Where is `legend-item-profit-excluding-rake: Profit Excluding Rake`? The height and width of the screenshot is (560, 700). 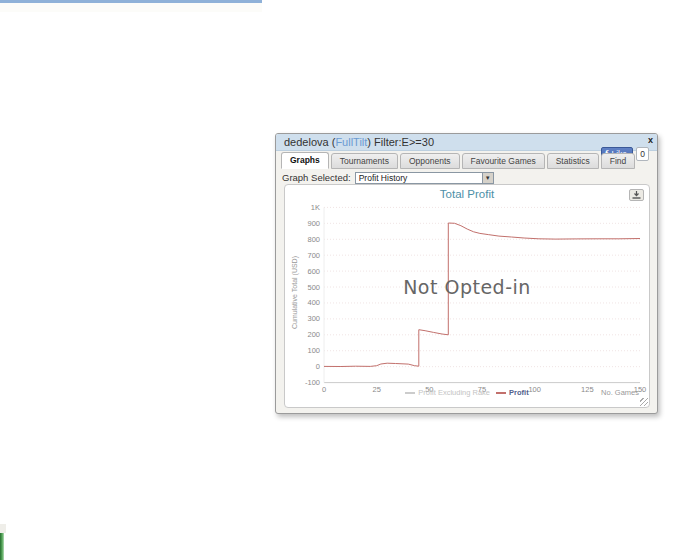
legend-item-profit-excluding-rake: Profit Excluding Rake is located at coordinates (448, 392).